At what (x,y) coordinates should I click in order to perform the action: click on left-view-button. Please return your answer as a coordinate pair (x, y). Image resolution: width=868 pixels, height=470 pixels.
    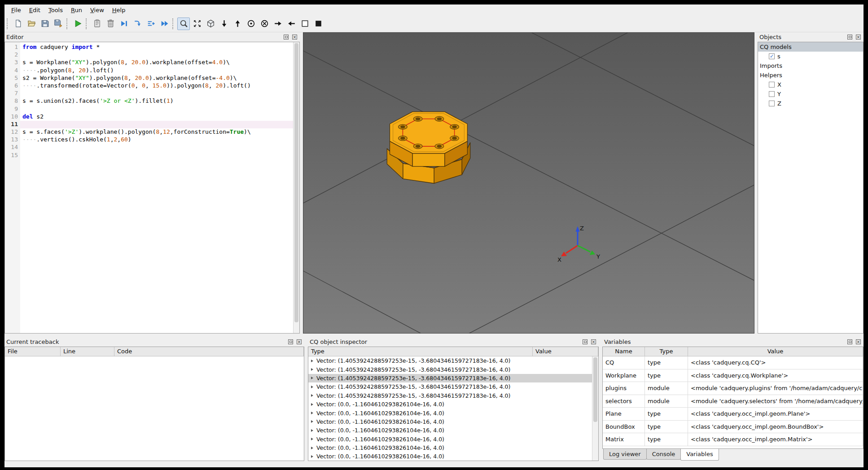
    Looking at the image, I should click on (291, 24).